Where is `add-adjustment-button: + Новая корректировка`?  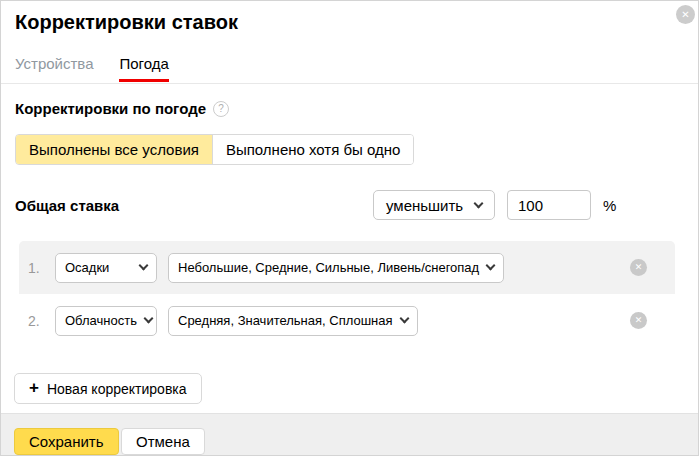
add-adjustment-button: + Новая корректировка is located at coordinates (108, 388).